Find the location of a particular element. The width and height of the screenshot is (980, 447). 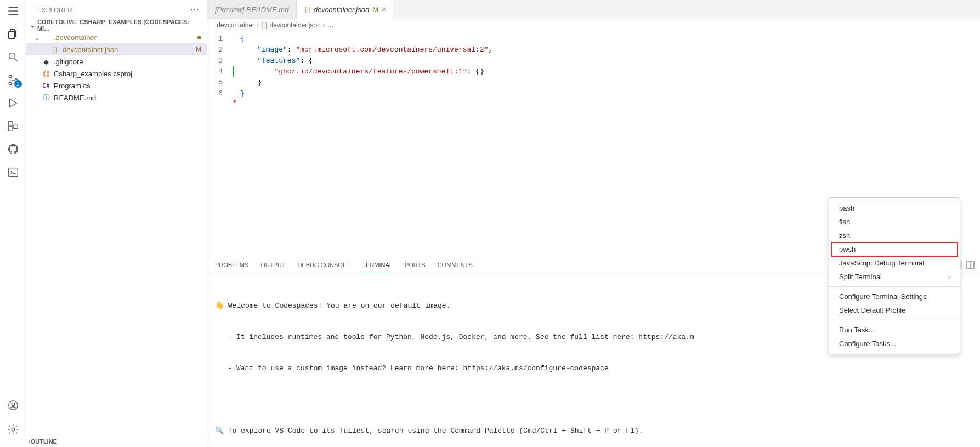

outline-label: OUTLINE is located at coordinates (44, 442).